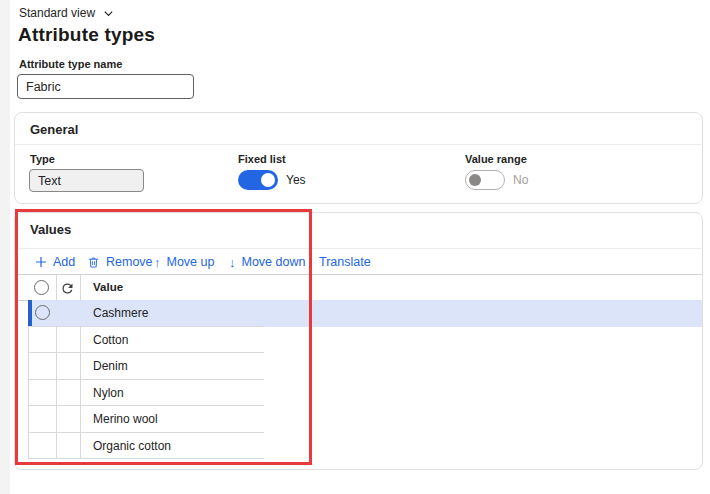  What do you see at coordinates (64, 262) in the screenshot?
I see `add-button-label: Add` at bounding box center [64, 262].